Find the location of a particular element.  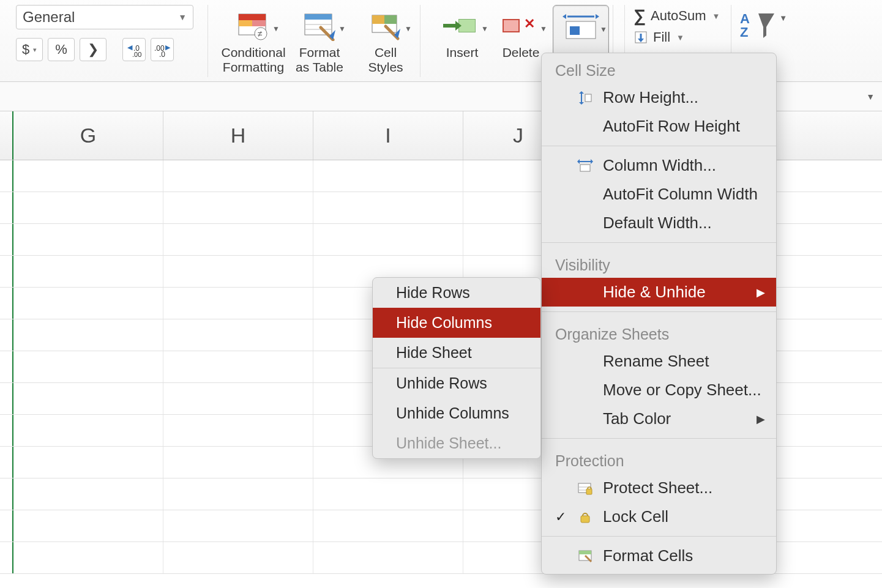

cell-styles-button: ▼ Cell Styles is located at coordinates (386, 41).